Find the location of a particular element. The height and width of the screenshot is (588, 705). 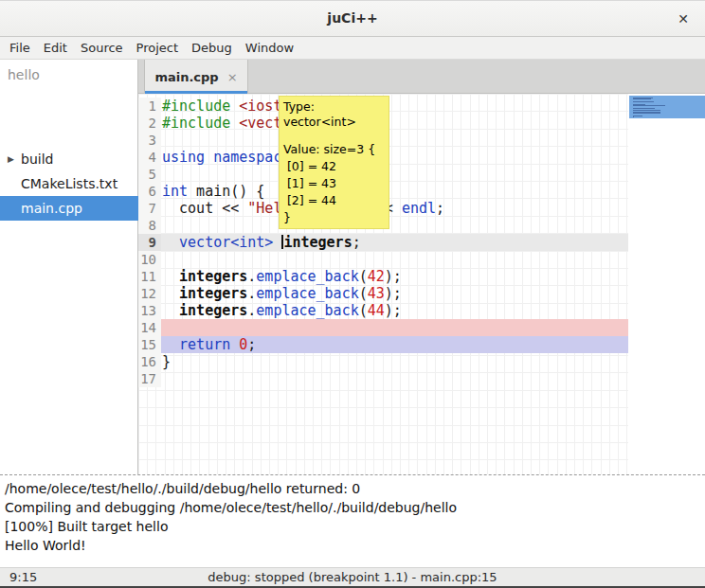

line-number: 9 is located at coordinates (150, 242).